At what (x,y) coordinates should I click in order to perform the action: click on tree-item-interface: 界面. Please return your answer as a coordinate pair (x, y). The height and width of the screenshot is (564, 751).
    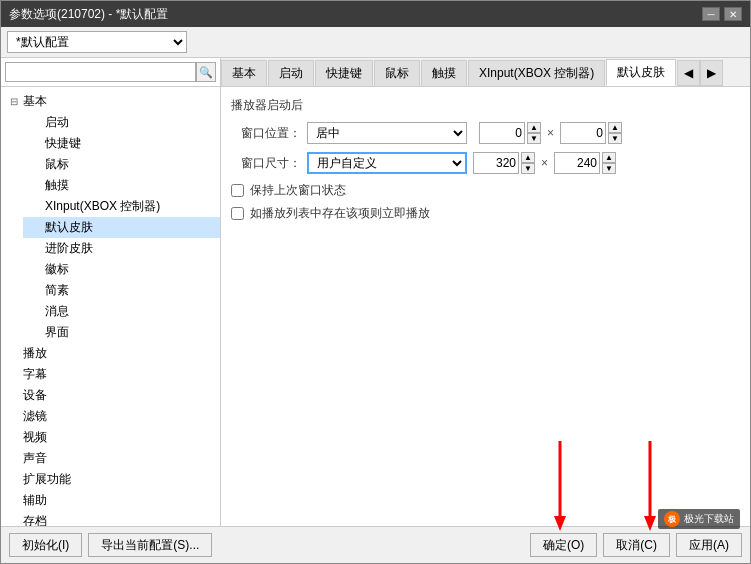
    Looking at the image, I should click on (122, 332).